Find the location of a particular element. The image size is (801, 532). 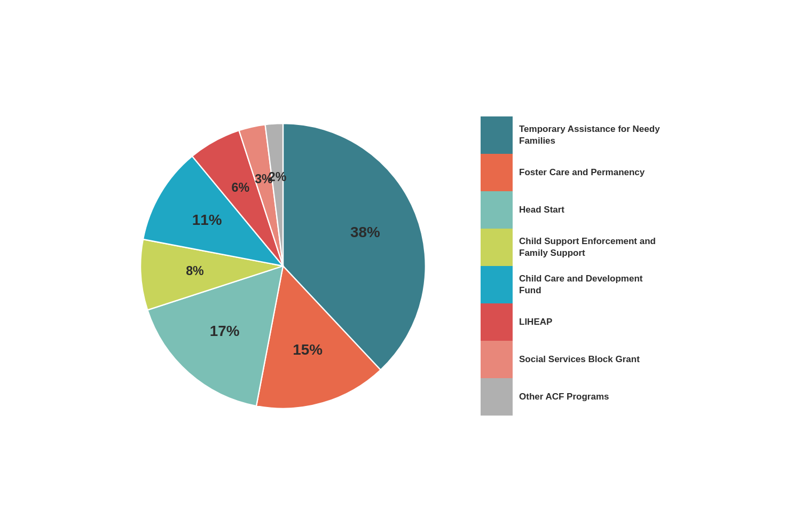

legend-item-headstart: Head Start is located at coordinates (577, 210).